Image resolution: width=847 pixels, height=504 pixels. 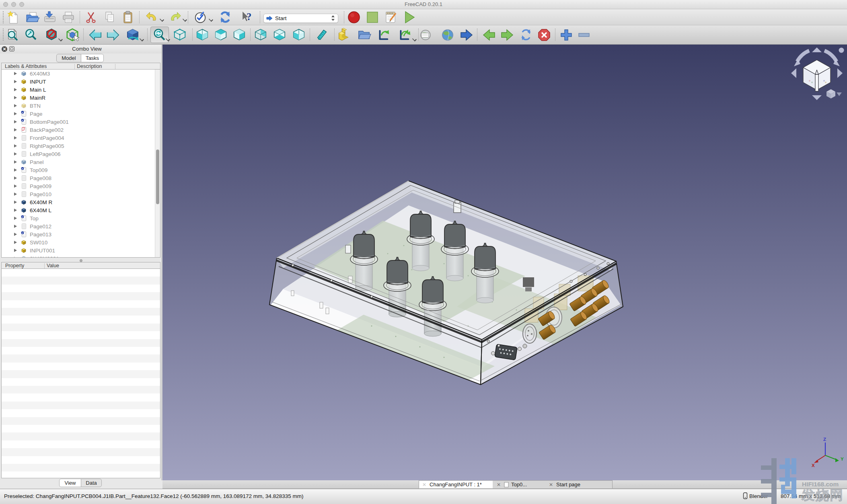 What do you see at coordinates (822, 495) in the screenshot?
I see `svg-text: 发烧网` at bounding box center [822, 495].